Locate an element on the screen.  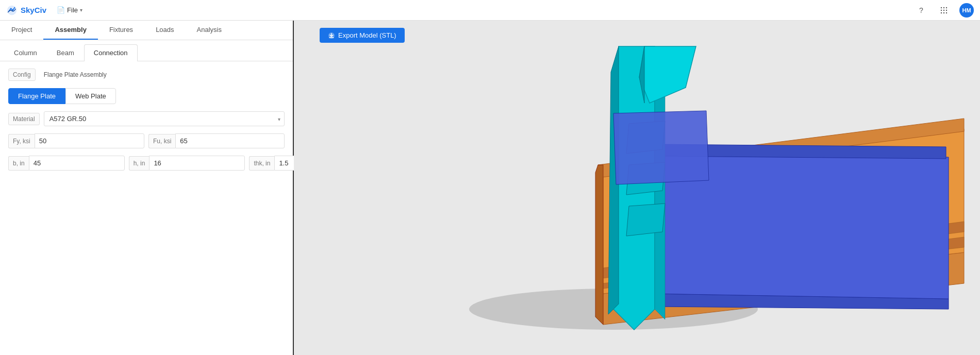
h-label: h, in is located at coordinates (139, 163).